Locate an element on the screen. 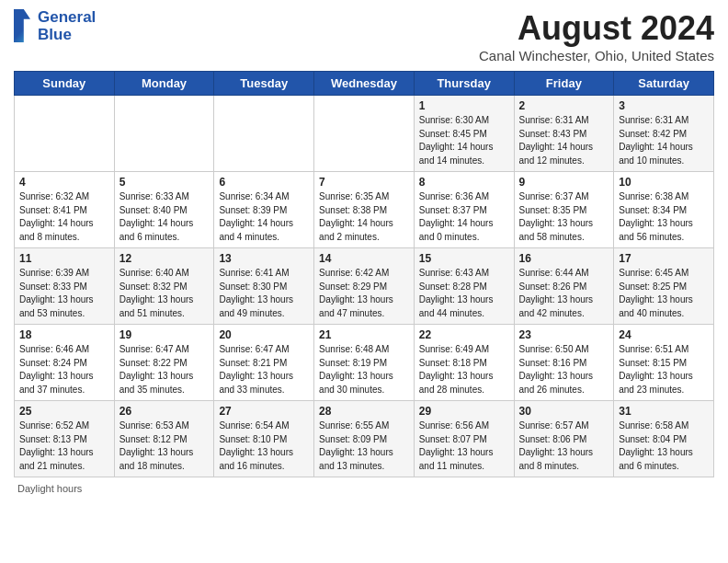  day-number: 14 is located at coordinates (364, 259).